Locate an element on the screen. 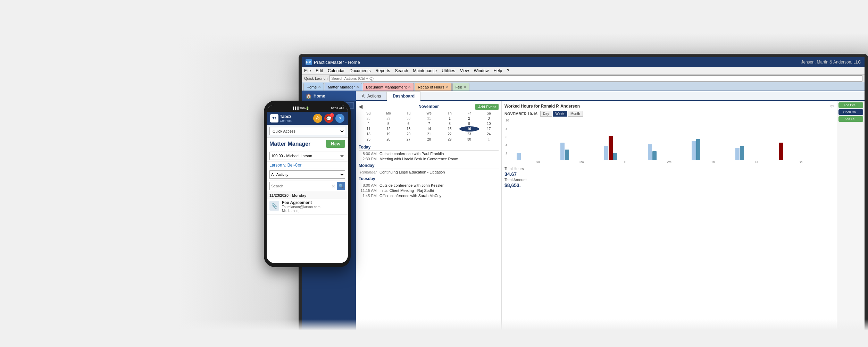 Image resolution: width=868 pixels, height=347 pixels. tab-document-management: Document Management ✕ is located at coordinates (388, 87).